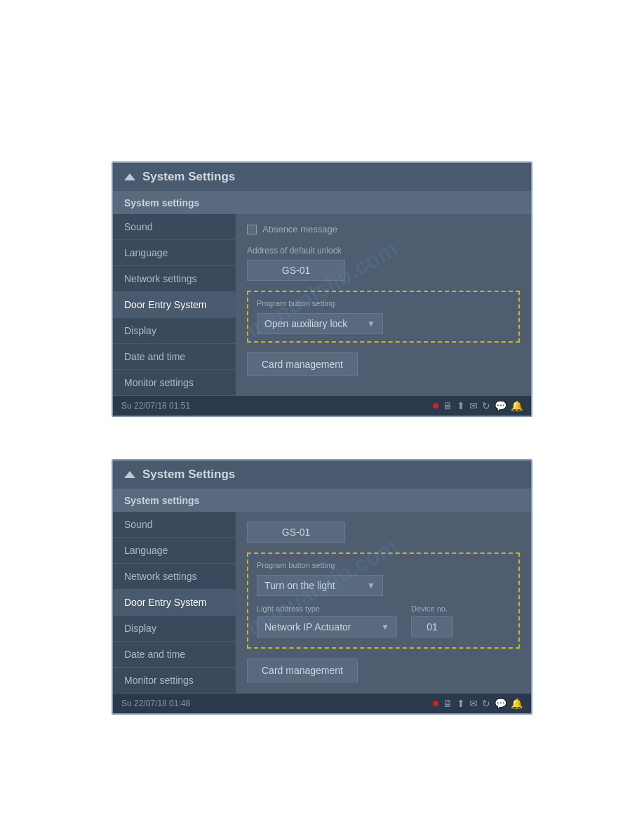 The height and width of the screenshot is (834, 644). Describe the element at coordinates (189, 475) in the screenshot. I see `panel-2-title: System Settings` at that location.